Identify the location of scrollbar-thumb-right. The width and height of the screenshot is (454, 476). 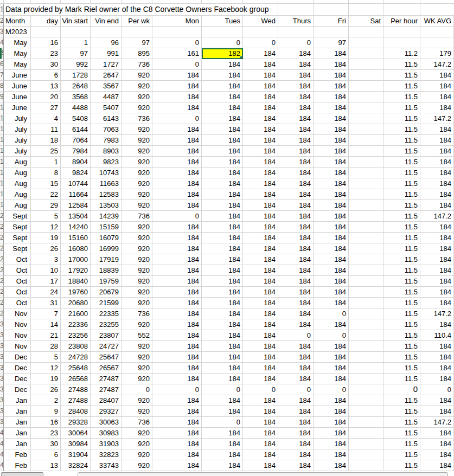
(263, 474).